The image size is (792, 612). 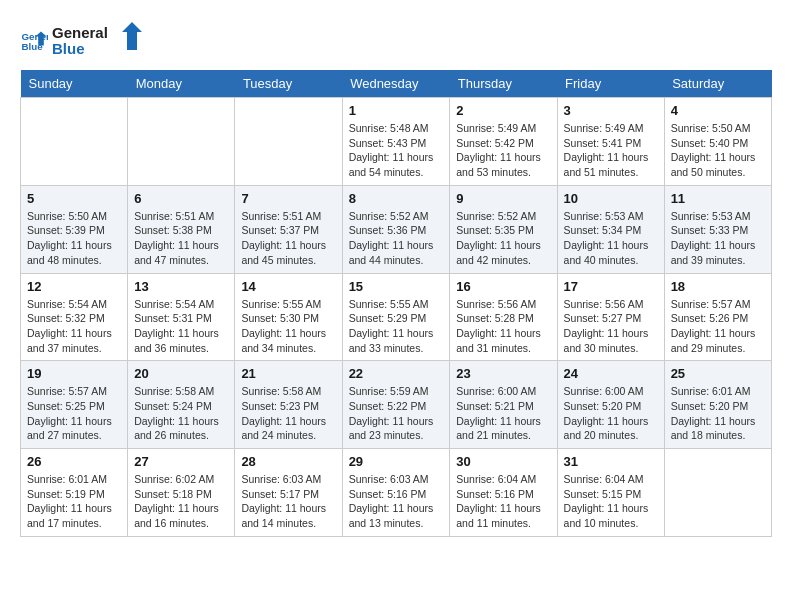 I want to click on calendar-day-cell: 20Sunrise: 5:58 AMSunset: 5:24 PMDayligh…, so click(x=182, y=405).